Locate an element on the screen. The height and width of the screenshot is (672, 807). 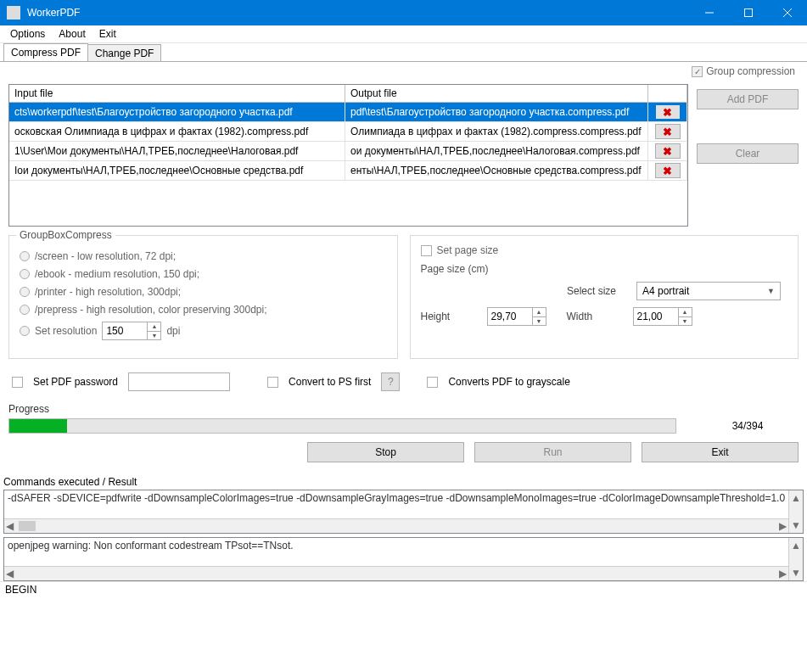
commands-textbox: -dSAFER -sDEVICE=pdfwrite -dDownsampleCo… is located at coordinates (404, 512).